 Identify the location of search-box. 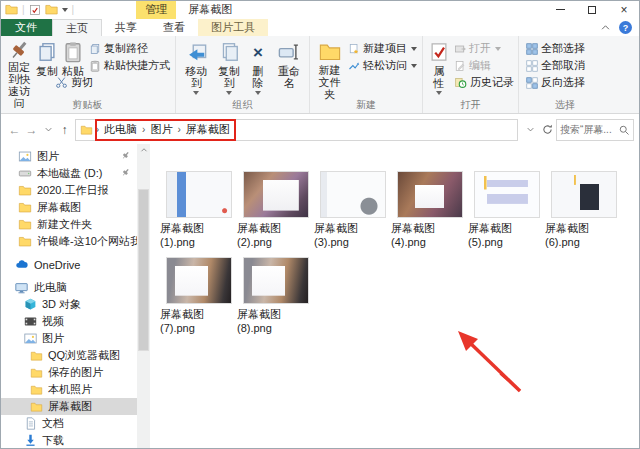
(595, 130).